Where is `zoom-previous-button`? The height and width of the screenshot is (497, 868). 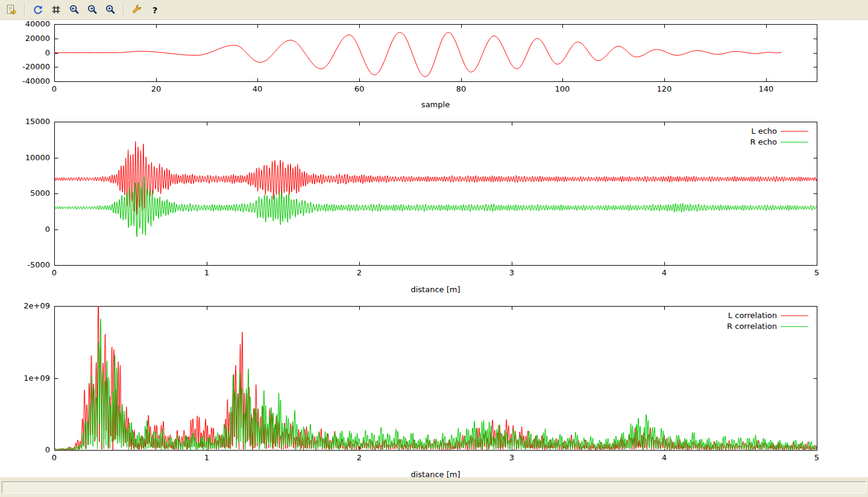 zoom-previous-button is located at coordinates (74, 10).